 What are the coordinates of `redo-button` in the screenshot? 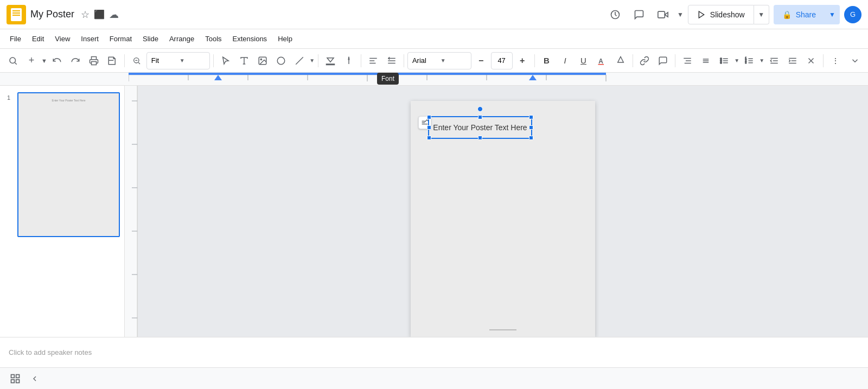 It's located at (75, 61).